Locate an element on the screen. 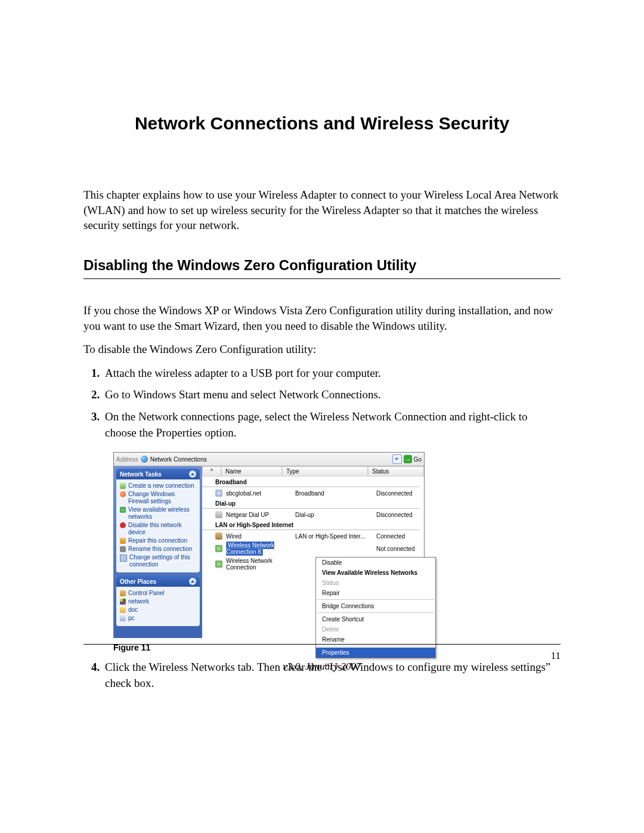 Image resolution: width=644 pixels, height=833 pixels. firewall-icon is located at coordinates (123, 494).